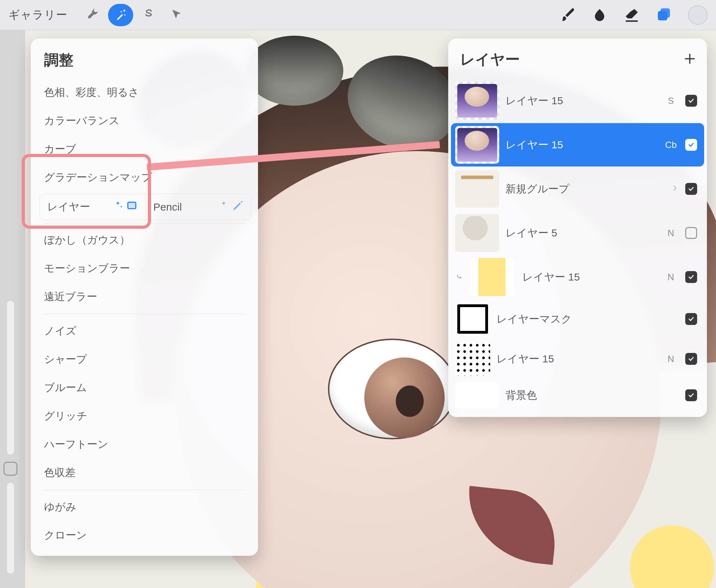 The height and width of the screenshot is (588, 716). Describe the element at coordinates (10, 378) in the screenshot. I see `brush-size-slider` at that location.